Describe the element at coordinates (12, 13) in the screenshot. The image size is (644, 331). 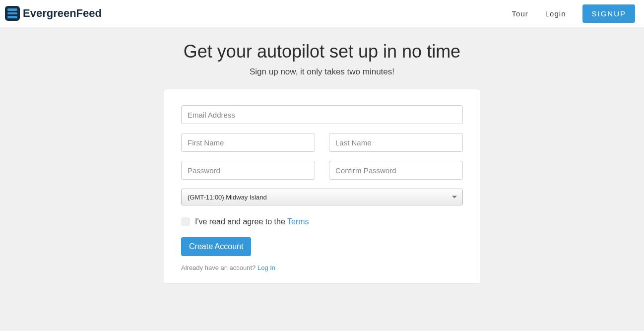
I see `brand-logo-icon` at that location.